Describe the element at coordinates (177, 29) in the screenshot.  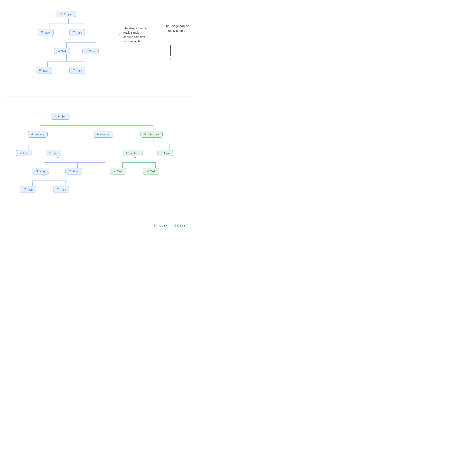
I see `annotation-text: The usage can be really simple` at that location.